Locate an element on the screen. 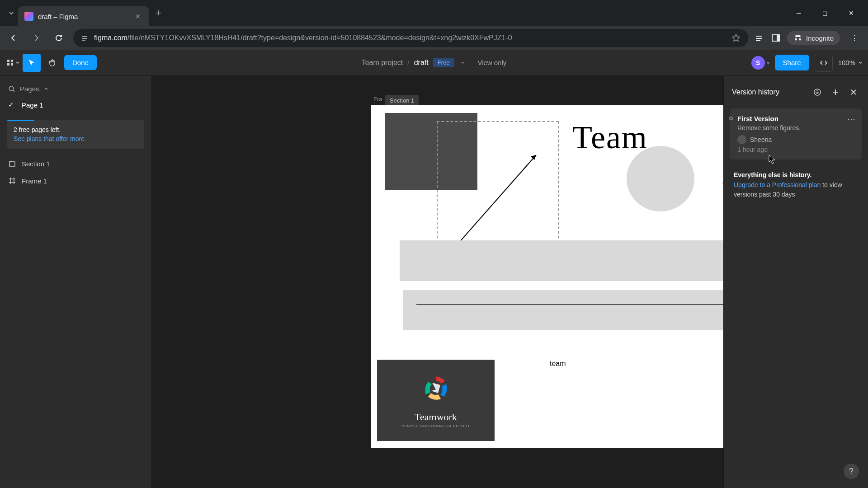 This screenshot has width=868, height=488. nav-forward-button is located at coordinates (36, 38).